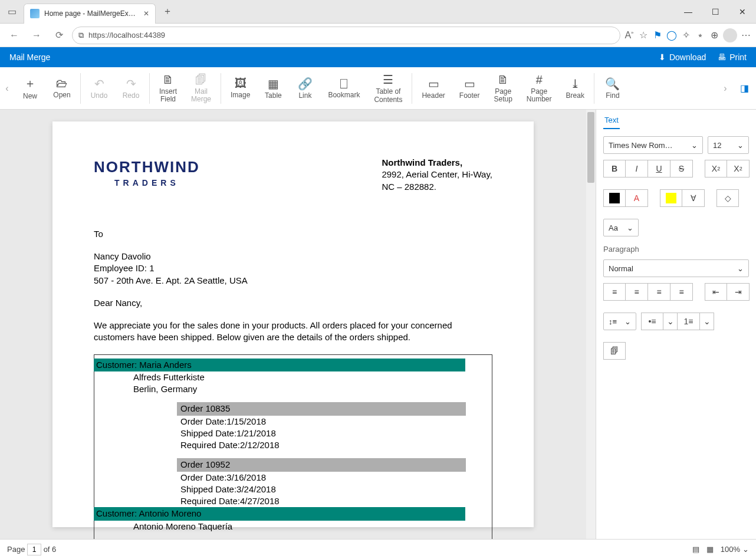 This screenshot has height=559, width=756. I want to click on site-info-icon: ⧉, so click(81, 35).